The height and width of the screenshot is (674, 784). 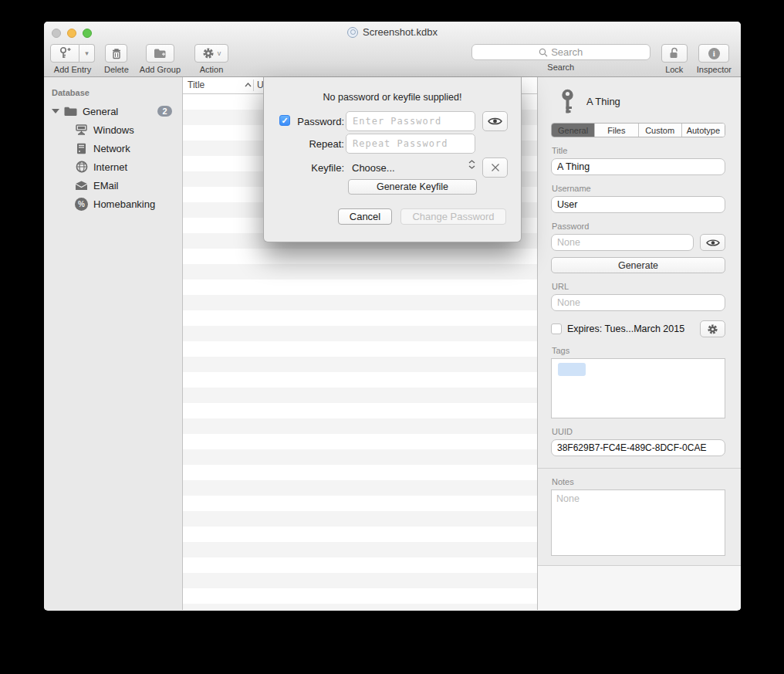 I want to click on username-field, so click(x=638, y=205).